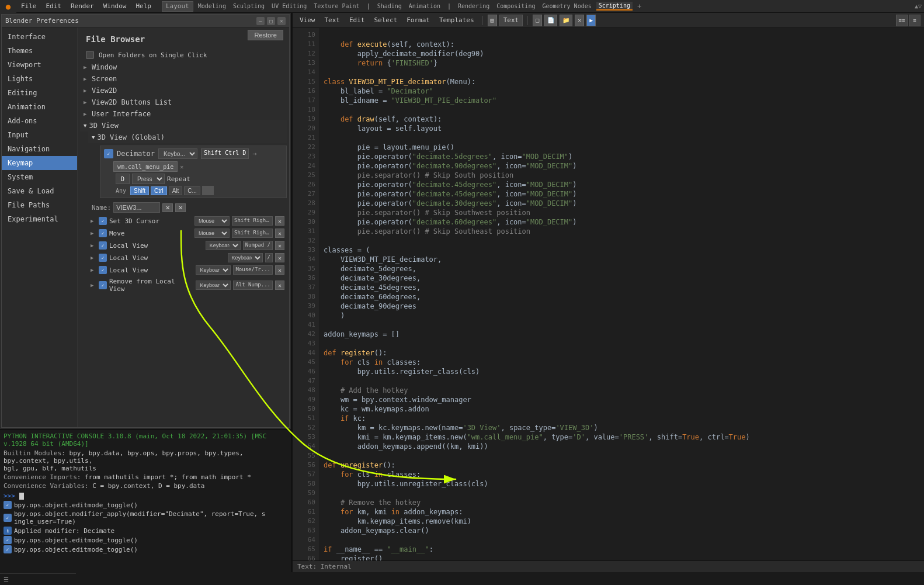 Image resolution: width=924 pixels, height=585 pixels. Describe the element at coordinates (40, 79) in the screenshot. I see `nav-lights: Lights` at that location.